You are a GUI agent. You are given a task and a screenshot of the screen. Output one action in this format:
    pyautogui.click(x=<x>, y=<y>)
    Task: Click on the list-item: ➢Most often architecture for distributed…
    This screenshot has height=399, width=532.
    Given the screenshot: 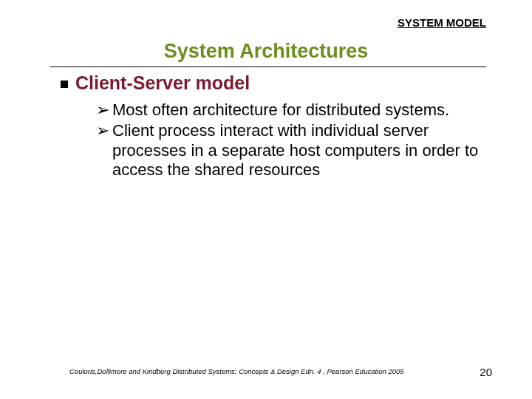 What is the action you would take?
    pyautogui.click(x=288, y=110)
    